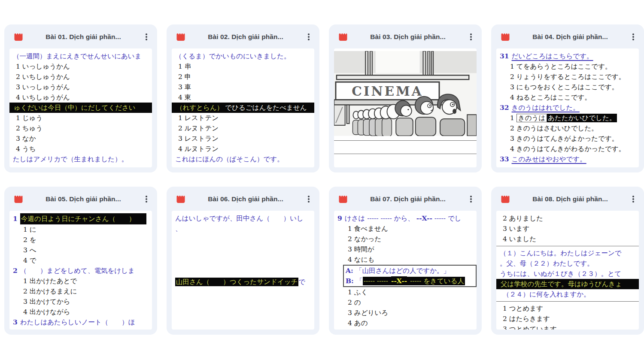 The width and height of the screenshot is (644, 354). I want to click on thumb-text-line: 4 東, so click(243, 97).